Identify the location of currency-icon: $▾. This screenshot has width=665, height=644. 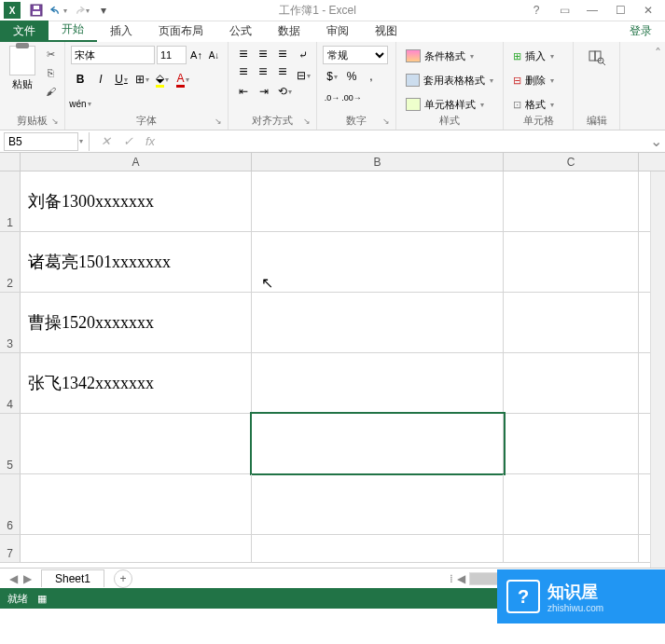
(332, 76).